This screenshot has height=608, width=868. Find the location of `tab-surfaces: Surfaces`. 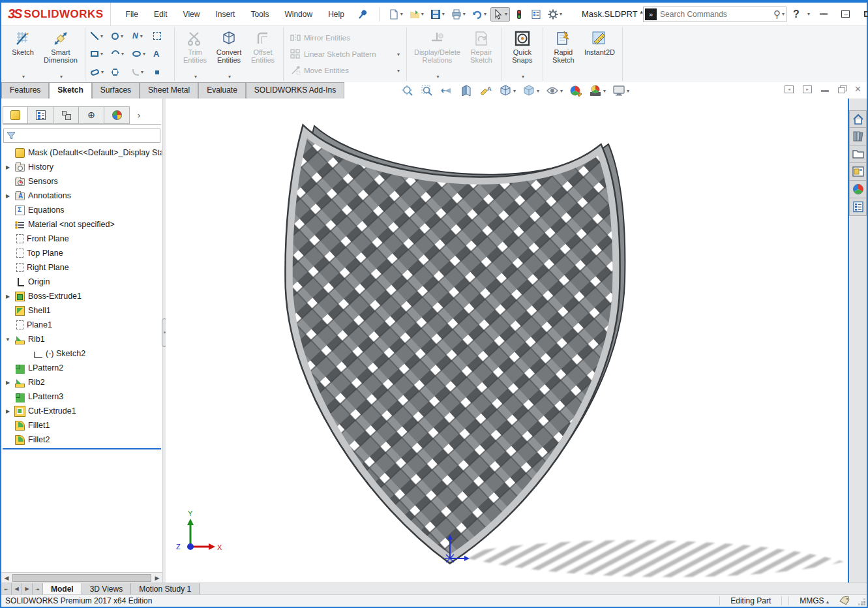

tab-surfaces: Surfaces is located at coordinates (116, 90).